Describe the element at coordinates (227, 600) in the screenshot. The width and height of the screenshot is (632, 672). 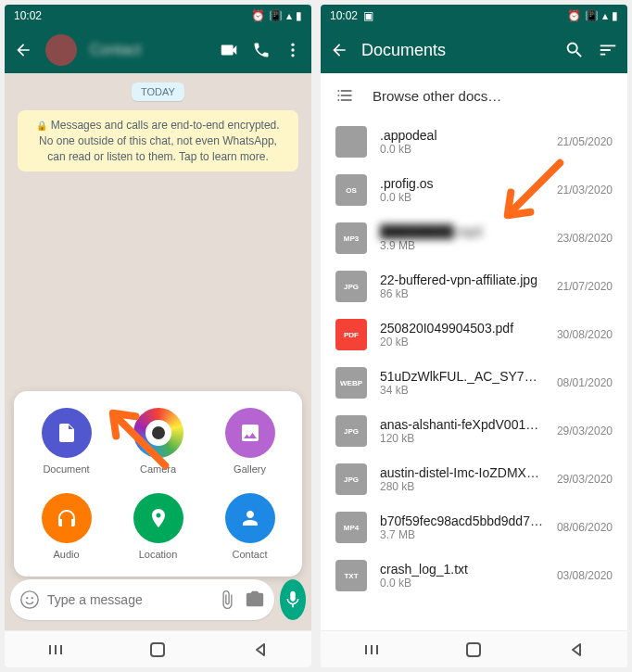
I see `attach-icon` at that location.